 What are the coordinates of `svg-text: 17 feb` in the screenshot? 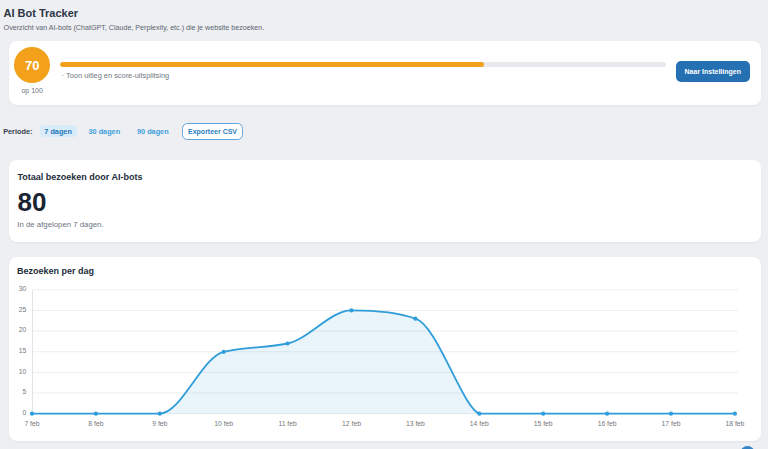 It's located at (670, 422).